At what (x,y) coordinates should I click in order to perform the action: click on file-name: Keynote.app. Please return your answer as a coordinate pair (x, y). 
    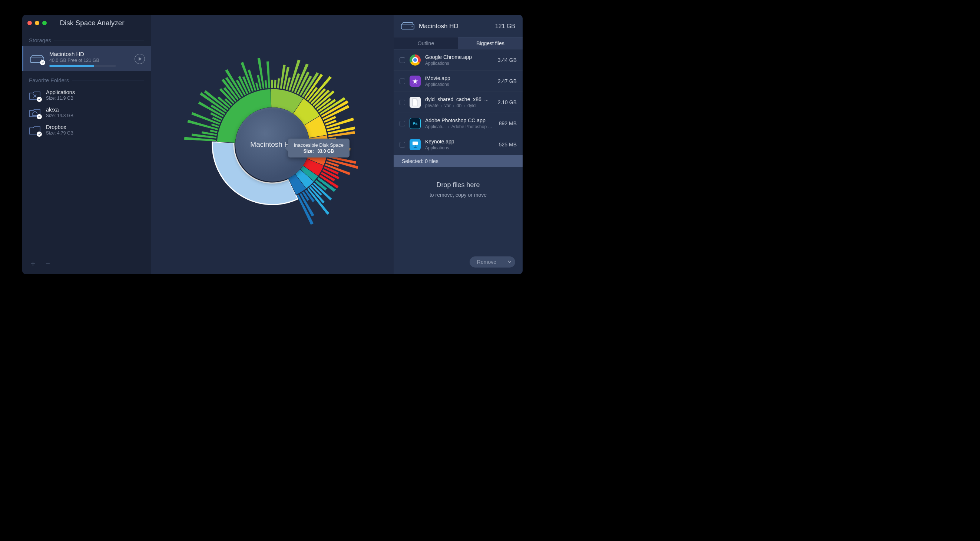
    Looking at the image, I should click on (460, 142).